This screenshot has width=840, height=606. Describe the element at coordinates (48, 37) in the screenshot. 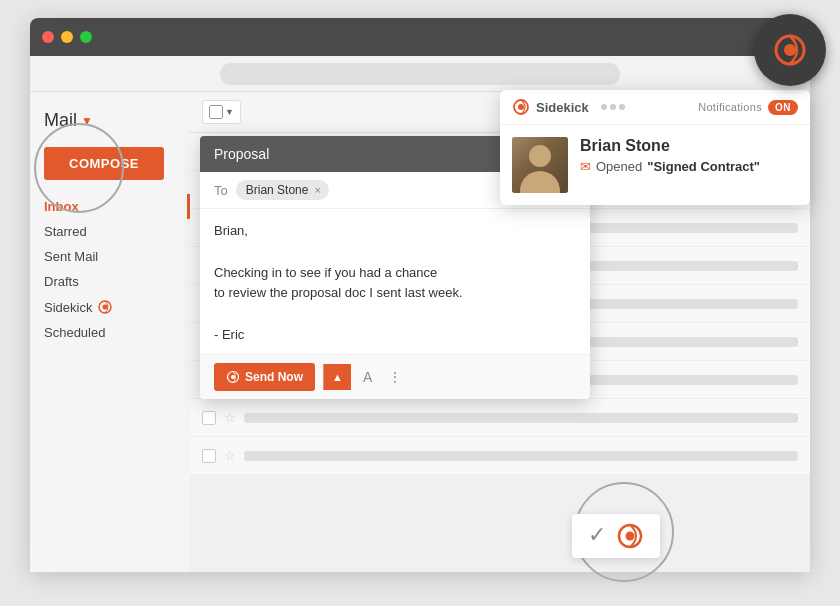

I see `close-button` at that location.